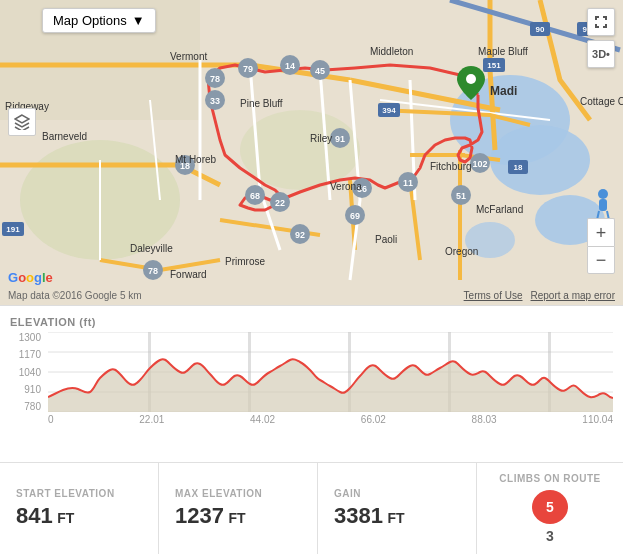 The height and width of the screenshot is (554, 623). I want to click on svg-text: Madi, so click(504, 91).